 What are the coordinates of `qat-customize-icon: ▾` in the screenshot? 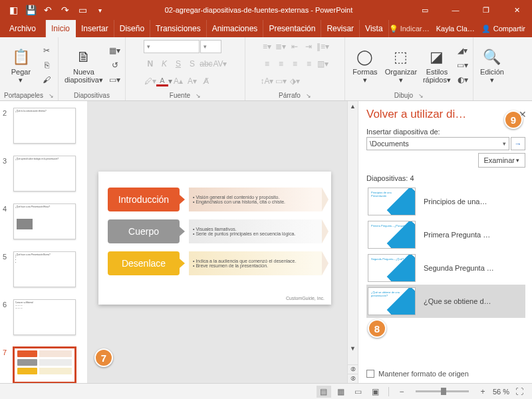 It's located at (100, 10).